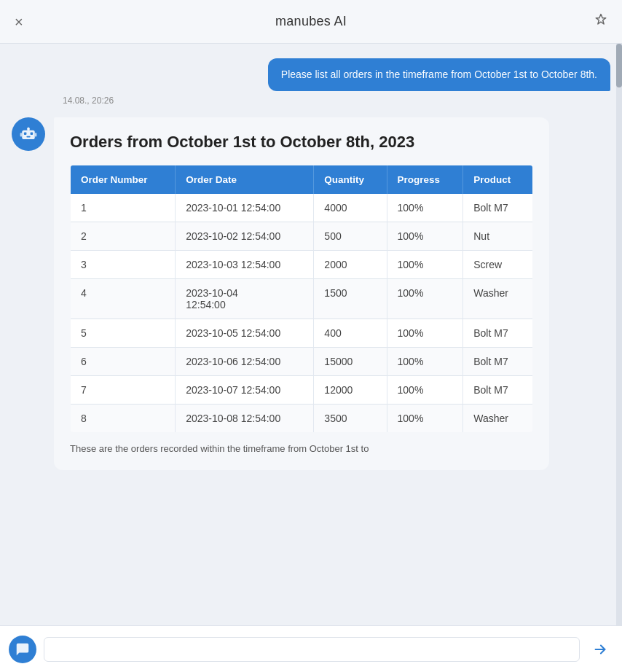 The height and width of the screenshot is (672, 622). I want to click on table-cell: 2023-10-06 12:54:00, so click(245, 362).